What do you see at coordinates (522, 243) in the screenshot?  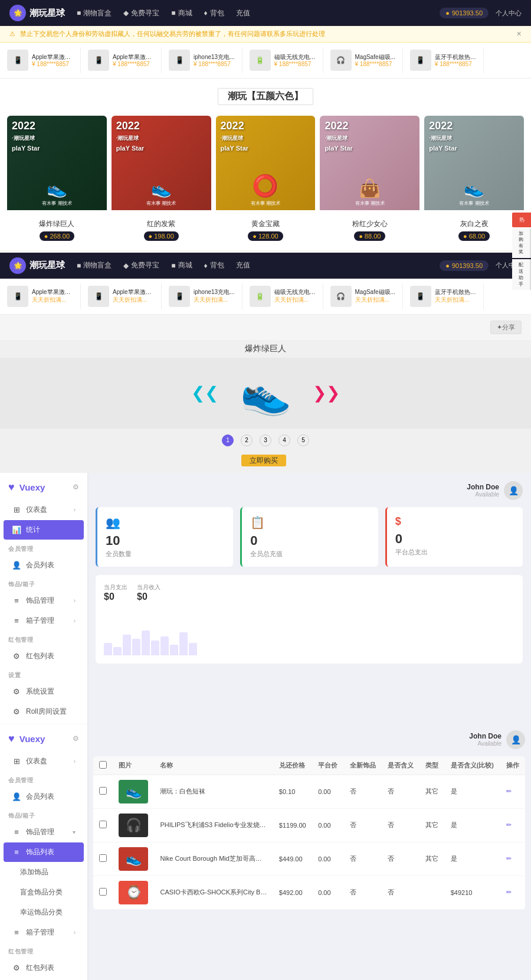 I see `float-add-fav-btn: 加购有奖` at bounding box center [522, 243].